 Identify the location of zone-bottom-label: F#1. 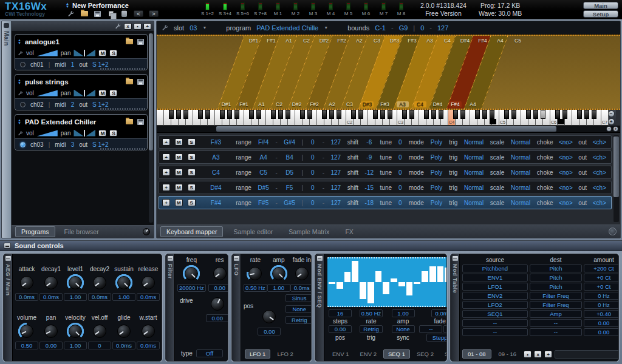
(244, 104).